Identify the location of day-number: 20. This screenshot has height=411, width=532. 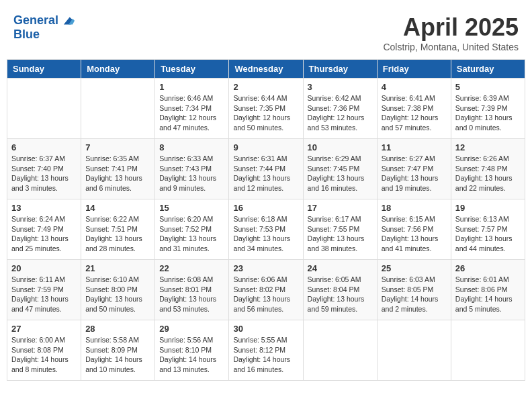
(44, 269).